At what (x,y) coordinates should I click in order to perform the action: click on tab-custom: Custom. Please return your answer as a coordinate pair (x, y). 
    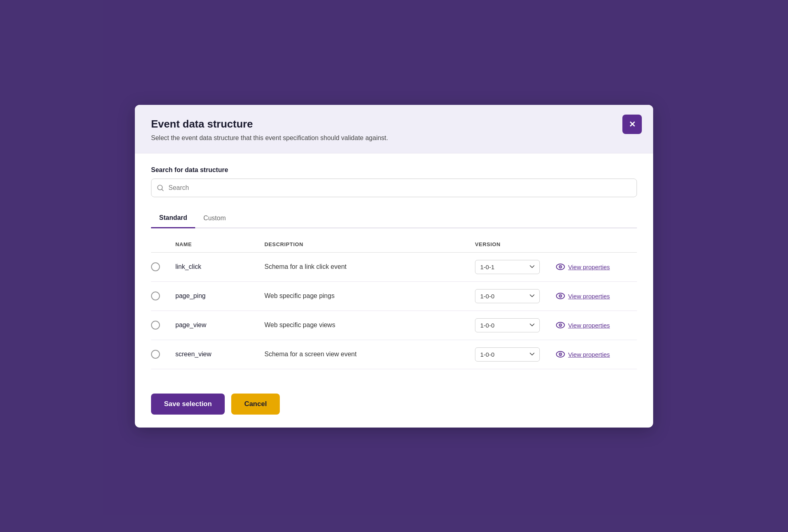
    Looking at the image, I should click on (215, 219).